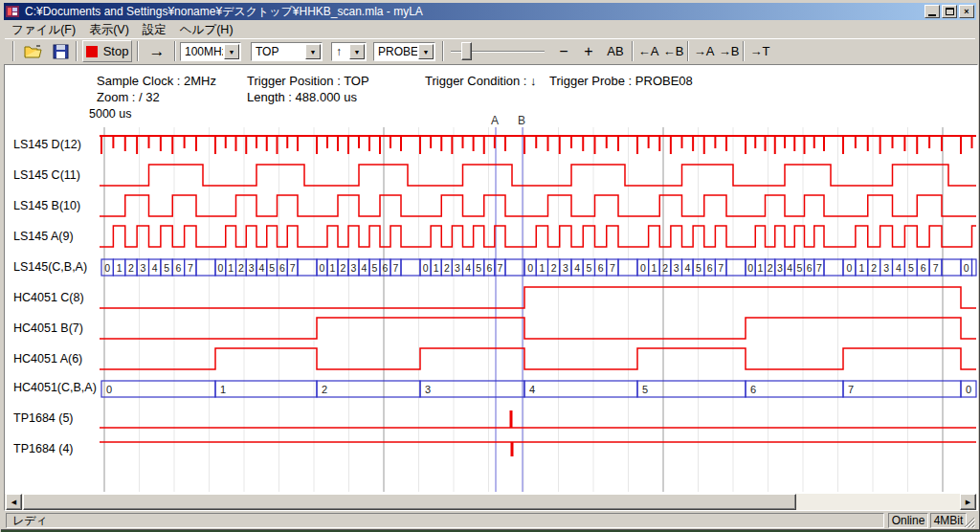  What do you see at coordinates (969, 522) in the screenshot?
I see `resize-grip-icon` at bounding box center [969, 522].